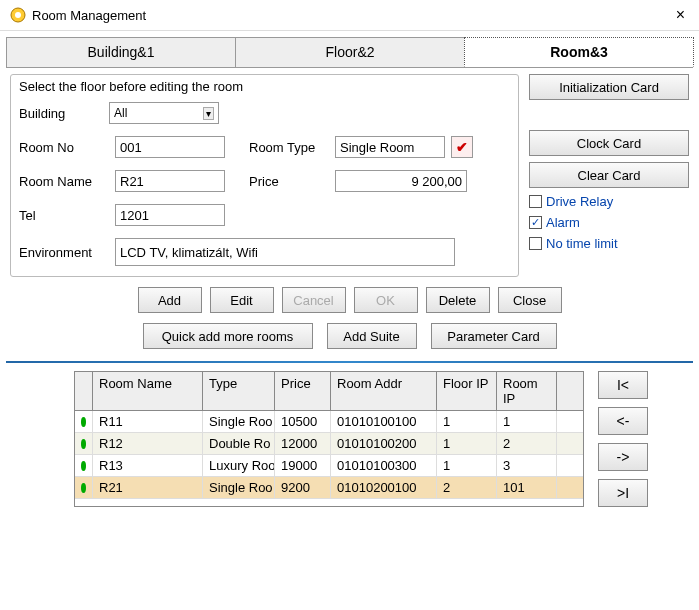 This screenshot has height=610, width=699. What do you see at coordinates (329, 488) in the screenshot?
I see `table-row: R21Single Roo9200010102001002101` at bounding box center [329, 488].